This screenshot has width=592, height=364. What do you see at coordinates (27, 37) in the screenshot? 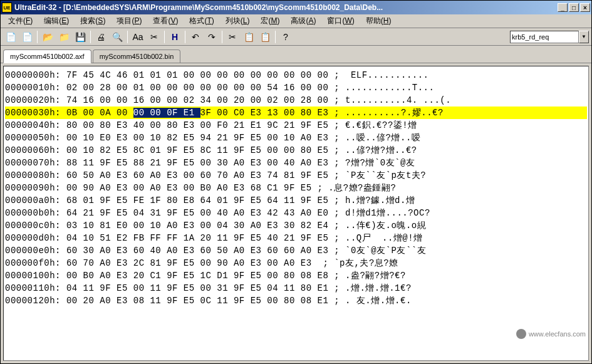
I see `new-proj-icon: 📄` at bounding box center [27, 37].